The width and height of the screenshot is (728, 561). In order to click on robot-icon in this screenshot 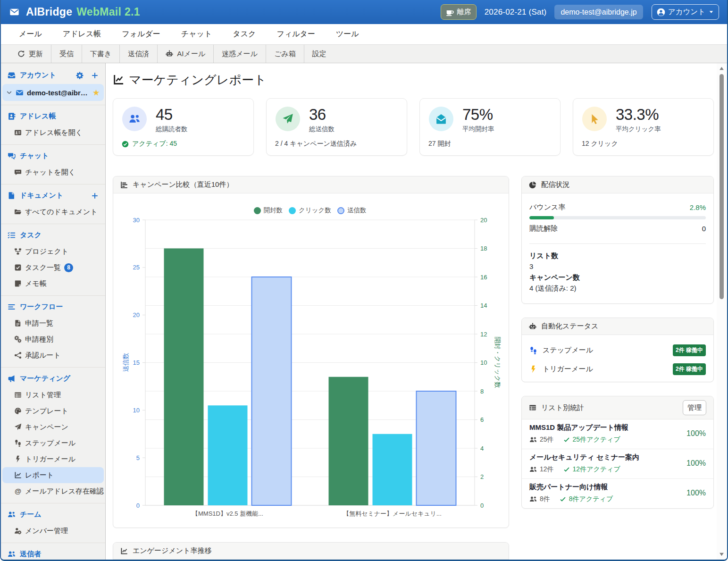, I will do `click(533, 327)`.